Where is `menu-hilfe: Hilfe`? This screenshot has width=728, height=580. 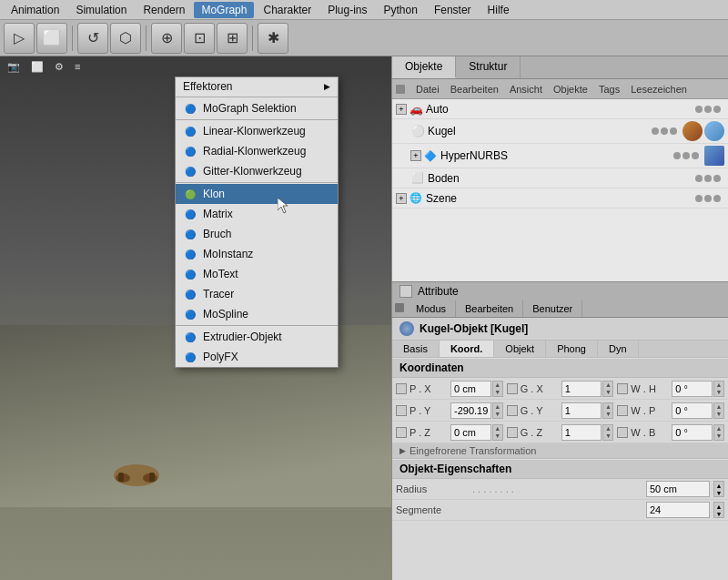
menu-hilfe: Hilfe is located at coordinates (499, 10).